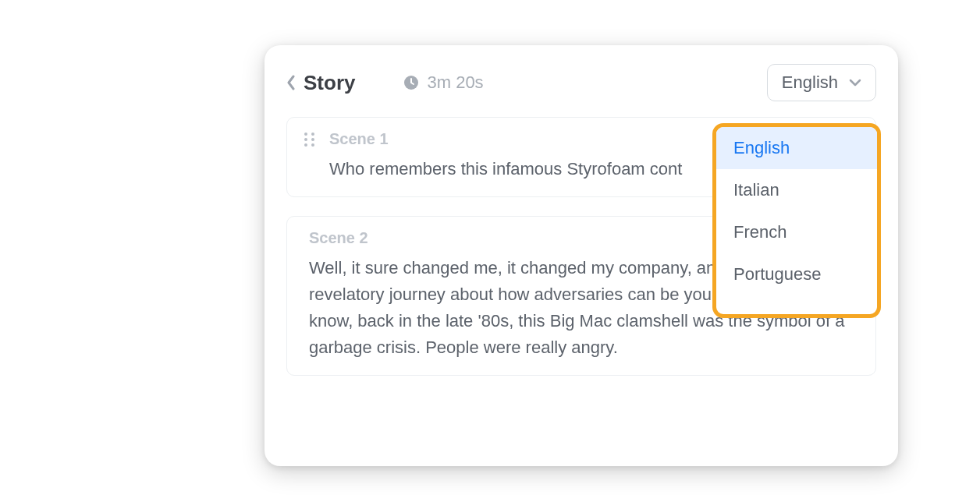  Describe the element at coordinates (797, 190) in the screenshot. I see `language-option-italian: Italian` at that location.